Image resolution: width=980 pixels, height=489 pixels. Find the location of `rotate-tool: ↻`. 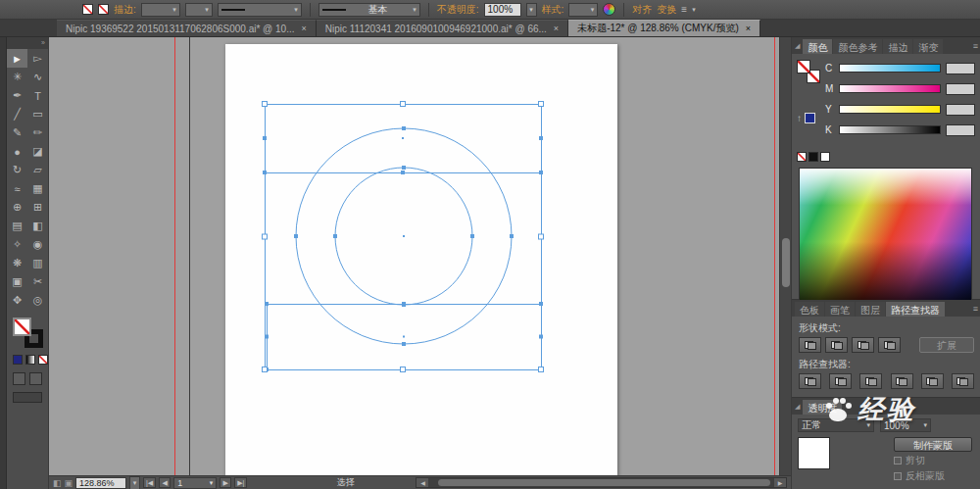

rotate-tool: ↻ is located at coordinates (18, 171).